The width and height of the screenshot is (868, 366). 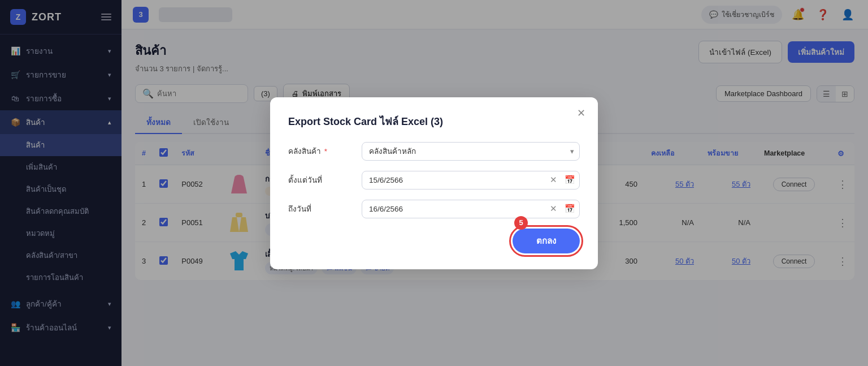 What do you see at coordinates (471, 209) in the screenshot?
I see `to-date-input-wrap: ✕ 📅` at bounding box center [471, 209].